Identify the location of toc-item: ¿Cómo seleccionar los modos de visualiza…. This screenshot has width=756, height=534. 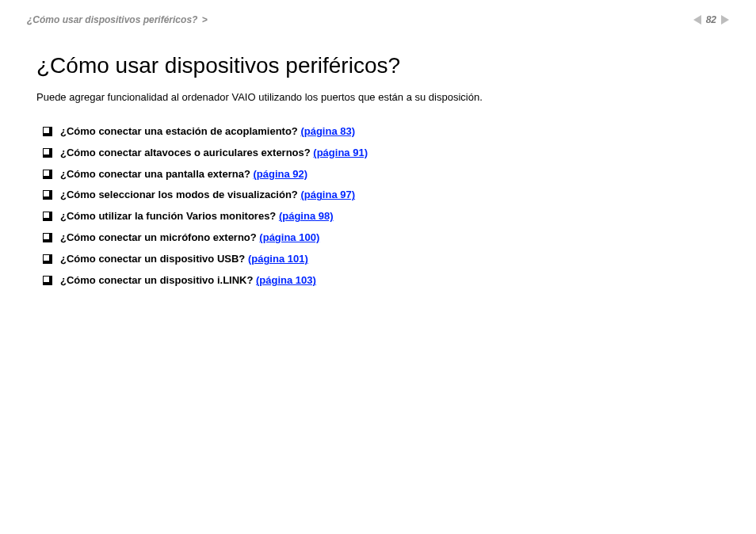
(381, 195).